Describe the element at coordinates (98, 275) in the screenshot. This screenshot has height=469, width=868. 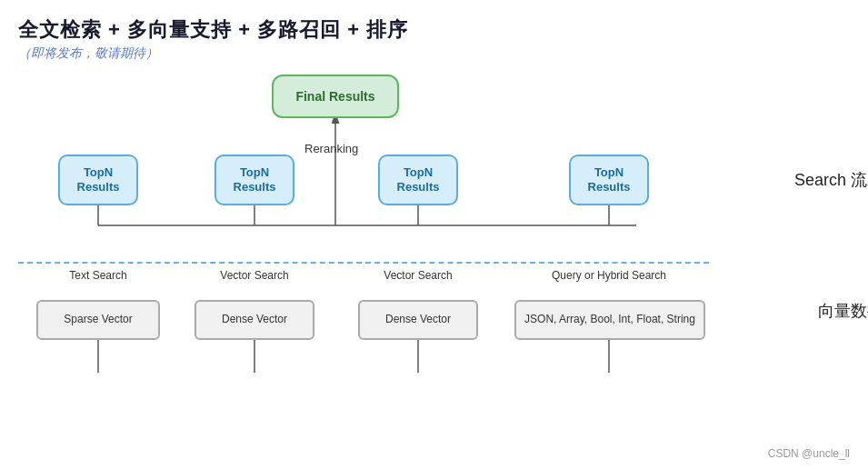
I see `search-type-1: Text Search` at that location.